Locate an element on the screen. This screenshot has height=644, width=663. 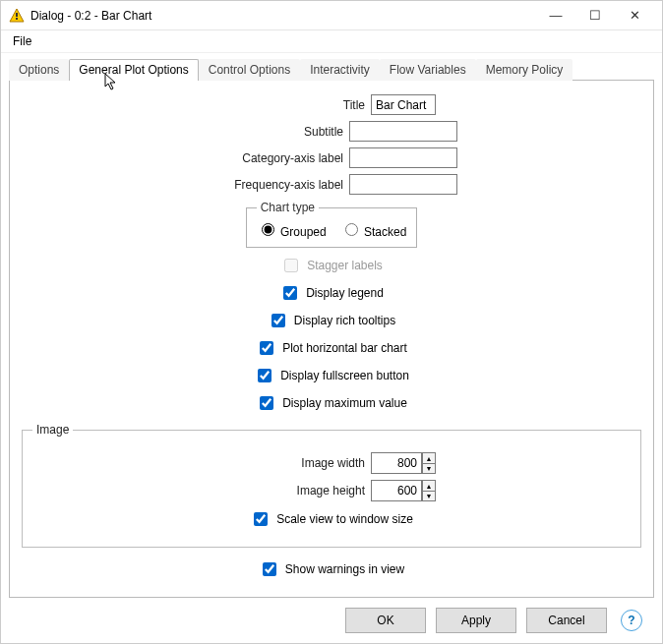
chart-type-legend: Chart type is located at coordinates (287, 207).